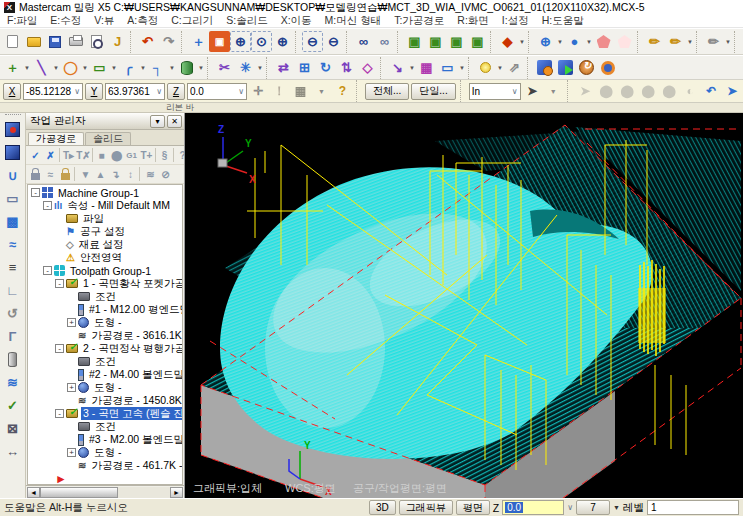  What do you see at coordinates (13, 129) in the screenshot?
I see `cube-red-dot-icon` at bounding box center [13, 129].